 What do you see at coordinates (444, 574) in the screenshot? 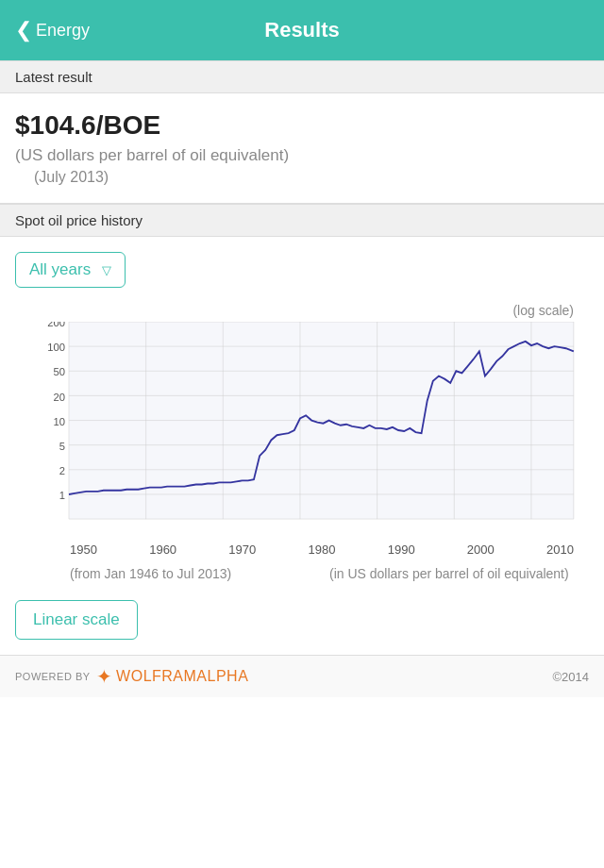
I see `chart-footnote-unit: (in US dollars per barrel of oil equival…` at bounding box center [444, 574].